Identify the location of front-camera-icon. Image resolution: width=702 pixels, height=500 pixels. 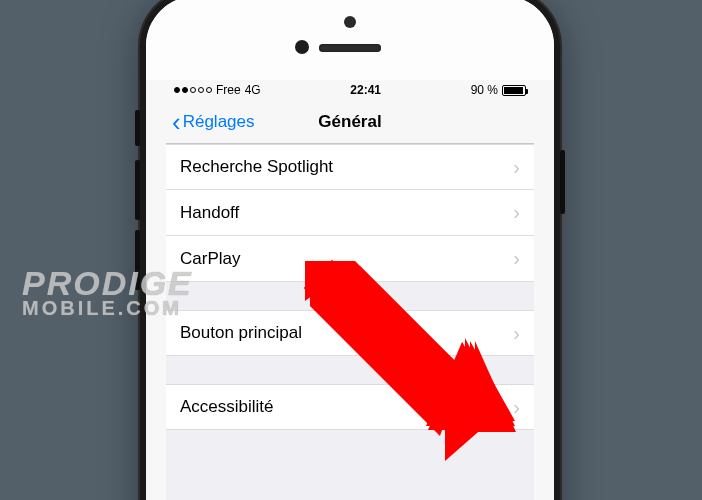
(350, 22).